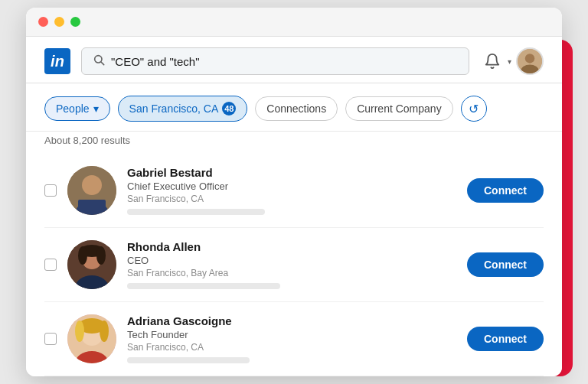 The width and height of the screenshot is (588, 384). I want to click on user-avatar, so click(530, 61).